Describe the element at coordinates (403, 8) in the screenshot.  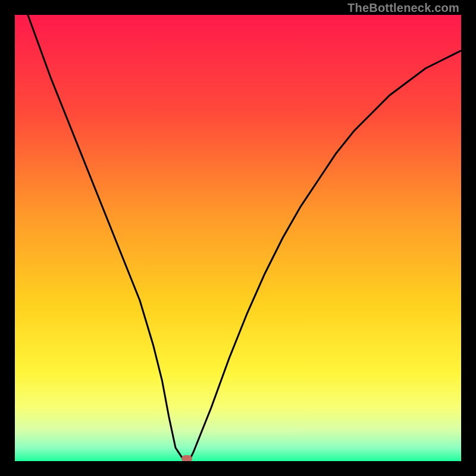
I see `watermark-text: TheBottleneck.com` at that location.